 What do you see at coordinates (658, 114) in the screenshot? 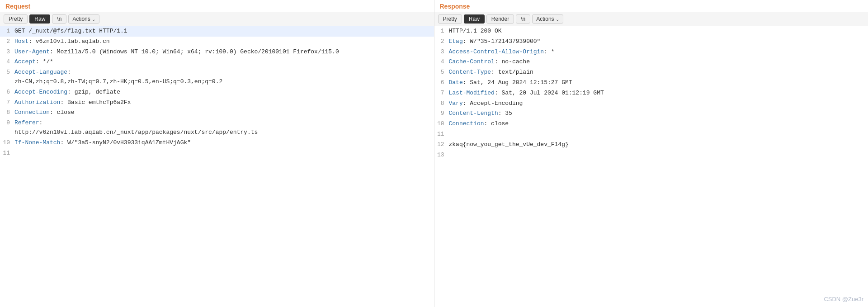
I see `line-content: Content-Length: 35` at bounding box center [658, 114].